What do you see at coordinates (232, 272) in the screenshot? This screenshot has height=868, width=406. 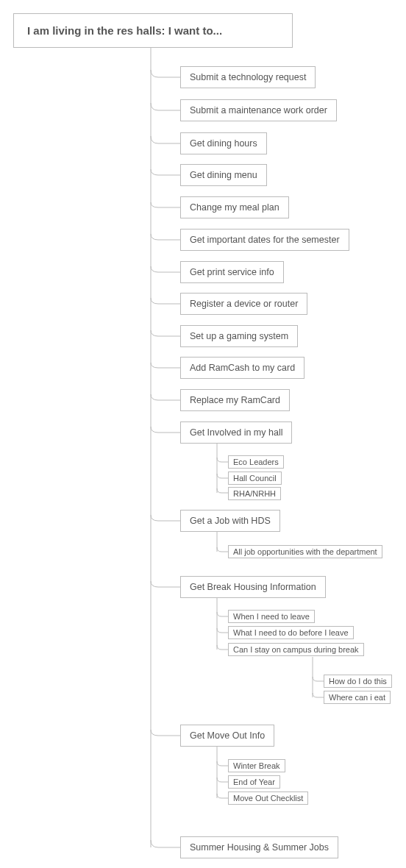 I see `node-label: Get print service info` at bounding box center [232, 272].